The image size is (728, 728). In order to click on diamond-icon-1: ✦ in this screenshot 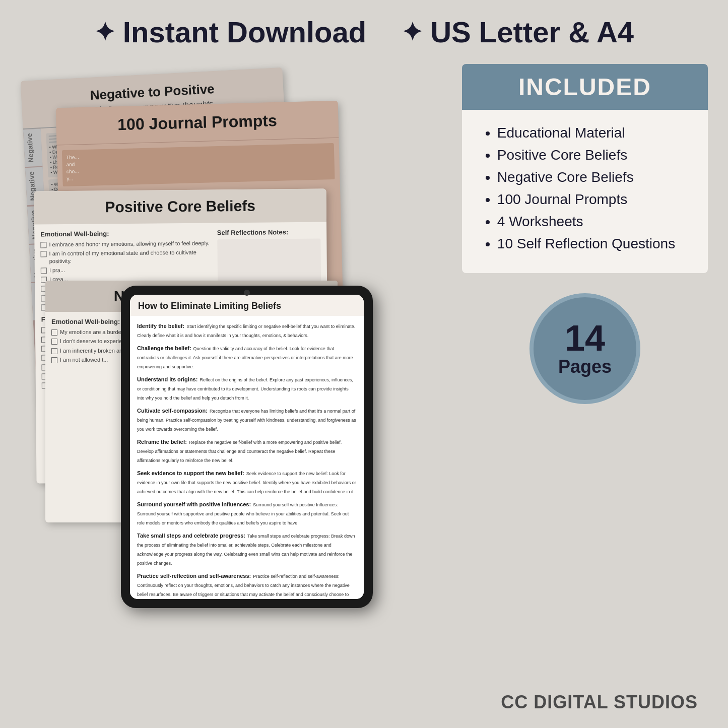, I will do `click(105, 32)`.